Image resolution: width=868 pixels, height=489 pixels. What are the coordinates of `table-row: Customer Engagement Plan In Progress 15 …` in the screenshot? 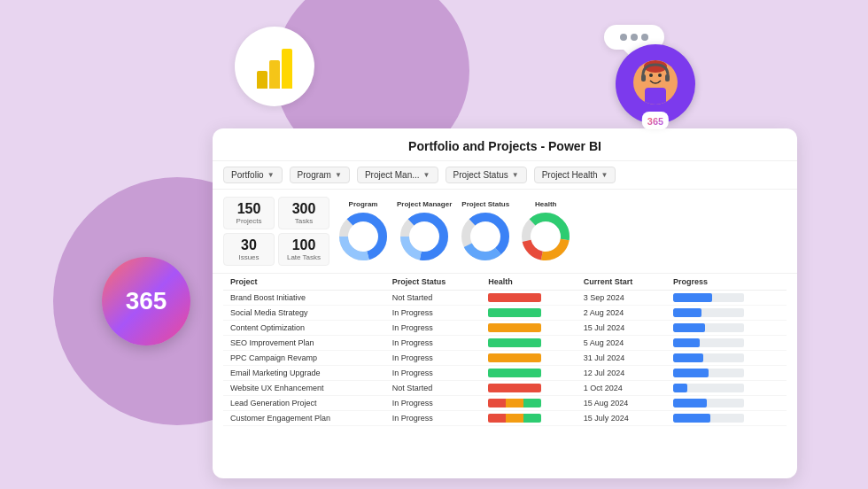 It's located at (505, 418).